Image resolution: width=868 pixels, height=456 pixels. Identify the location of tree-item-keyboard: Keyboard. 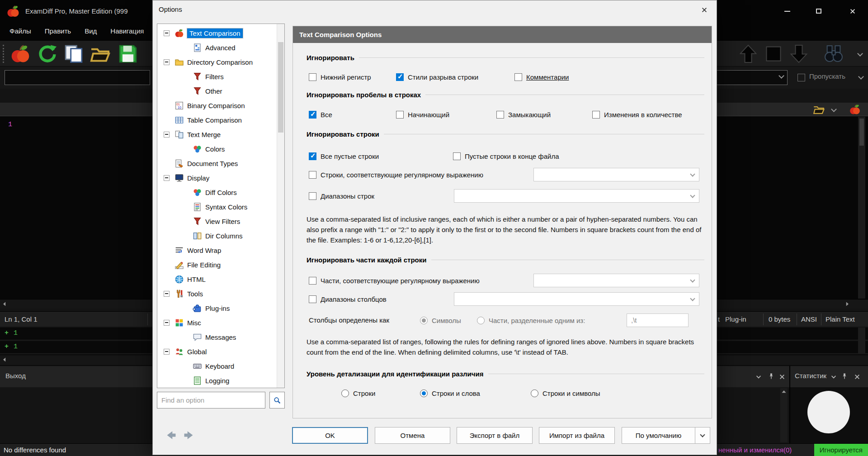
(217, 366).